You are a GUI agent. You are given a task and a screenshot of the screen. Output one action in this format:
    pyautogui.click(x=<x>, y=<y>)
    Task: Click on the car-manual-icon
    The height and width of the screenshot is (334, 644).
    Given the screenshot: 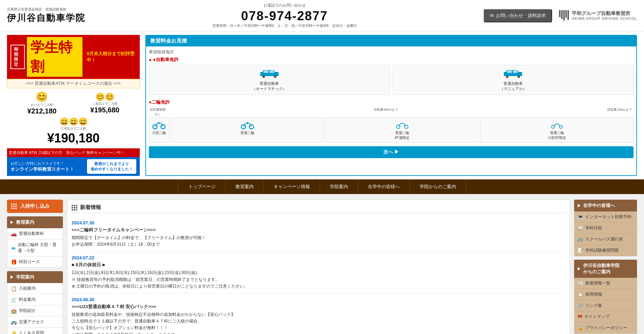 What is the action you would take?
    pyautogui.click(x=513, y=73)
    